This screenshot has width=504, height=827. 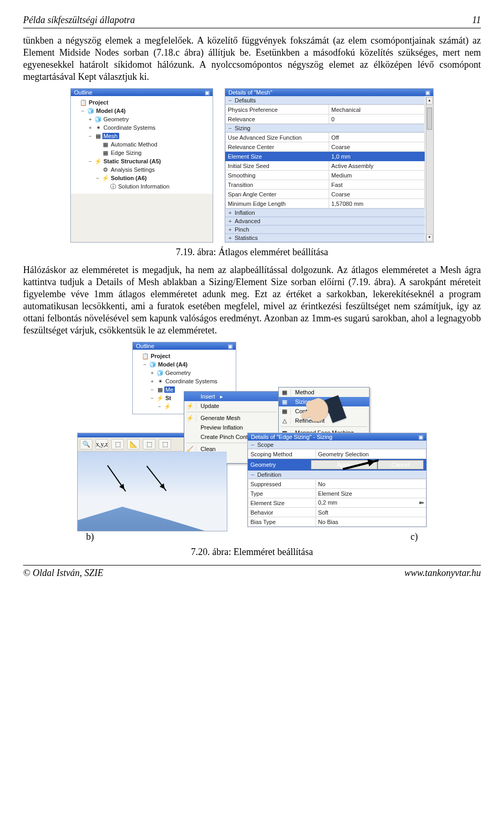 What do you see at coordinates (326, 204) in the screenshot?
I see `property-row: Minimum Edge Length1,57080 mm` at bounding box center [326, 204].